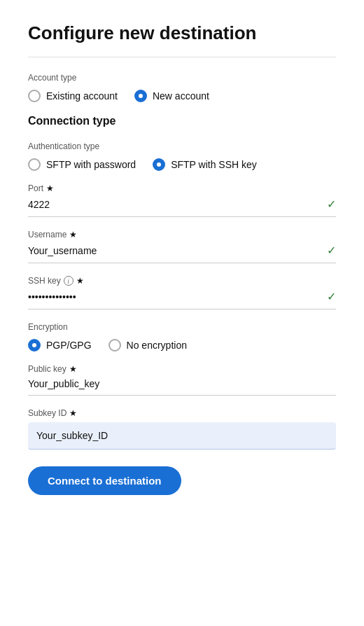 Image resolution: width=364 pixels, height=626 pixels. I want to click on account-type-label: Account type, so click(182, 78).